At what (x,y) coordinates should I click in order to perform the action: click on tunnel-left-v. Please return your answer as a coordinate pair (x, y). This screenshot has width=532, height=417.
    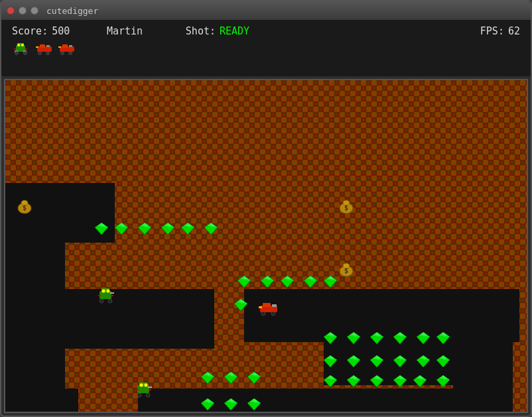
    Looking at the image, I should click on (35, 259).